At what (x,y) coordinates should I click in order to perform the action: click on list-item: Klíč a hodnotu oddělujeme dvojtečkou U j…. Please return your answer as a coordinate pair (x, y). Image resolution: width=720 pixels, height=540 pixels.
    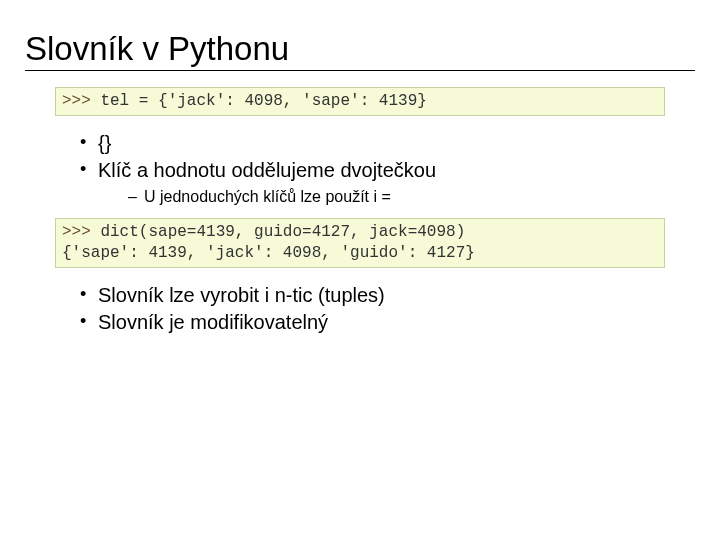
    Looking at the image, I should click on (388, 182).